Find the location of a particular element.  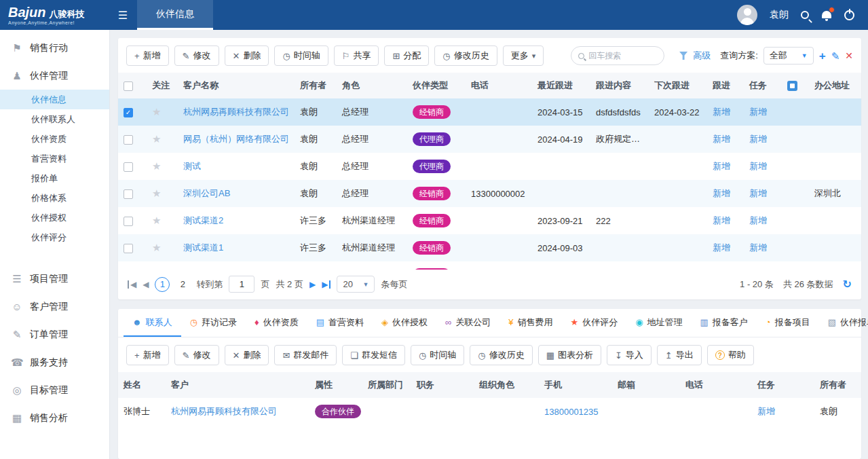

refresh-icon: ↻ is located at coordinates (847, 284).